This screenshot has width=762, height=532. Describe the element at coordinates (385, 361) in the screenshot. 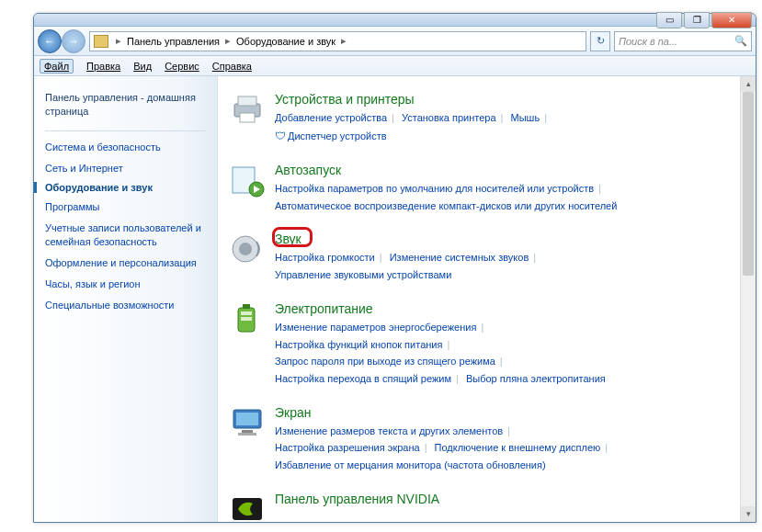

I see `link-password-wake: Запрос пароля при выходе из спящего режи…` at that location.